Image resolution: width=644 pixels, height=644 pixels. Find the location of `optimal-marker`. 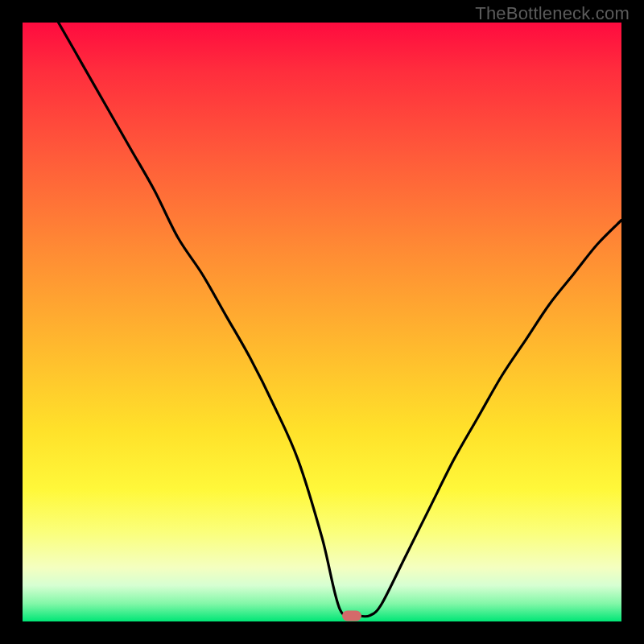

optimal-marker is located at coordinates (352, 615).